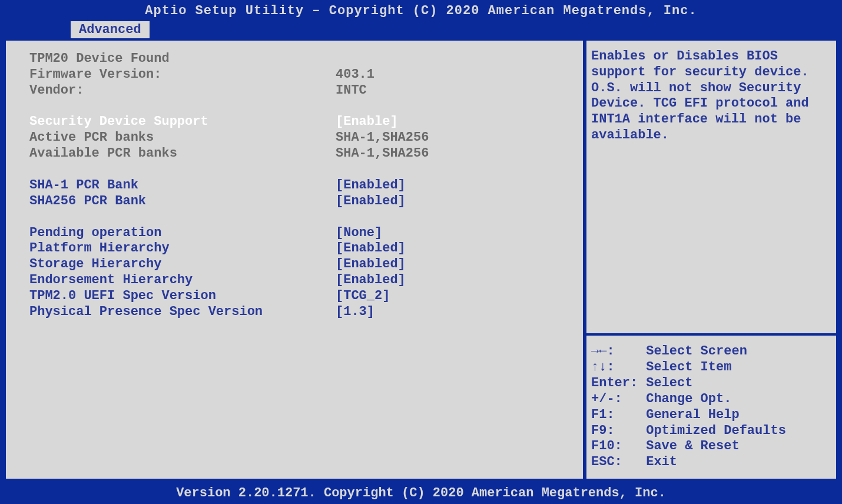 The height and width of the screenshot is (504, 842). What do you see at coordinates (615, 367) in the screenshot?
I see `help-key: ↑↓:` at bounding box center [615, 367].